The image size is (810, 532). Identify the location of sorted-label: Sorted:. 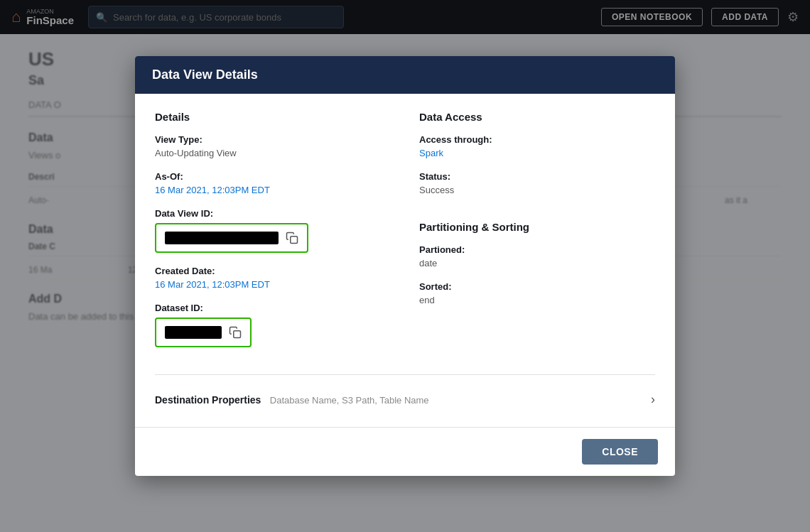
(537, 287).